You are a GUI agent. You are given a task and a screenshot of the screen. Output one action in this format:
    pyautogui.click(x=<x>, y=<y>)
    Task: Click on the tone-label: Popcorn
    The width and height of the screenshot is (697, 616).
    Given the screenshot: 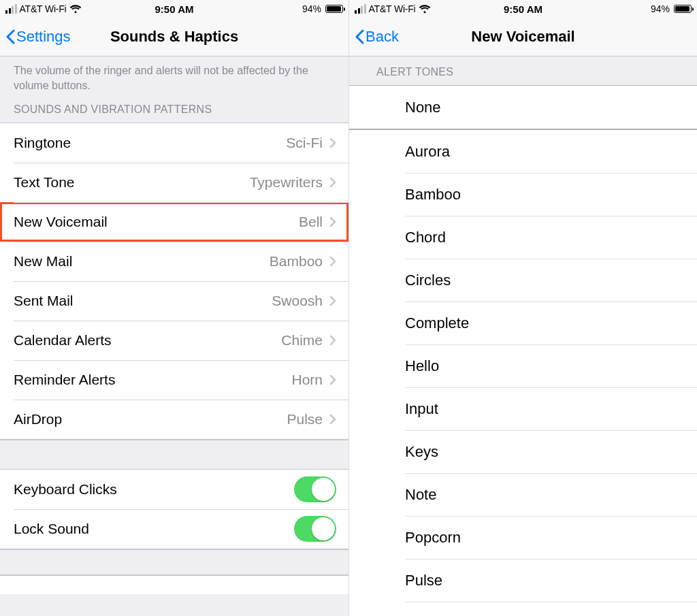 What is the action you would take?
    pyautogui.click(x=433, y=538)
    